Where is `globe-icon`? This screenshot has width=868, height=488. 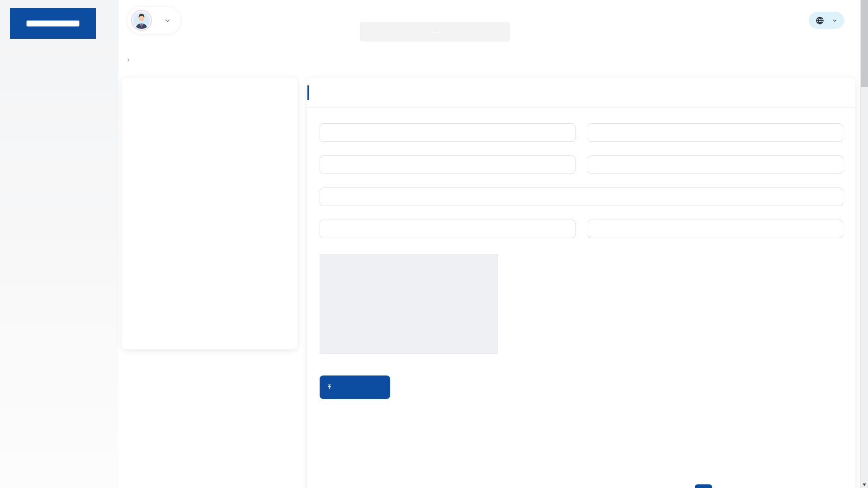
globe-icon is located at coordinates (820, 21).